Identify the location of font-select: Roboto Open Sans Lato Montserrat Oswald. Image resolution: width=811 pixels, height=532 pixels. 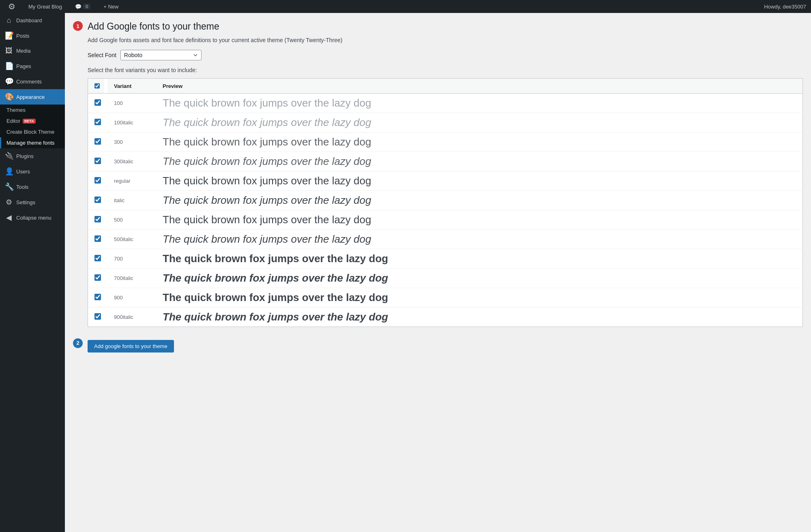
(161, 55).